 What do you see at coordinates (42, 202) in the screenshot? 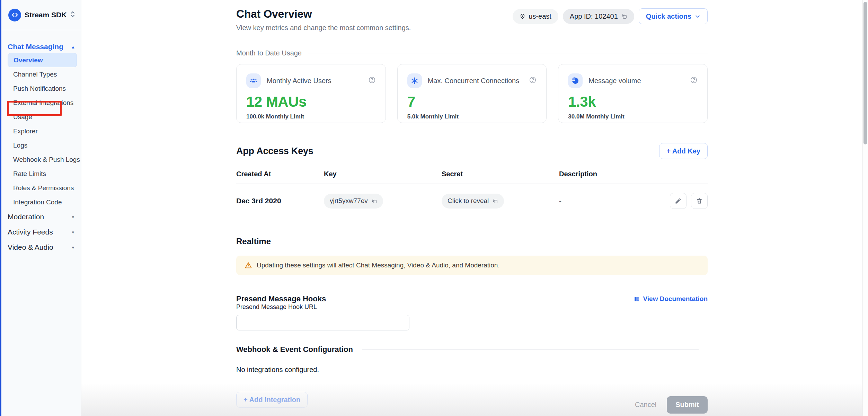
I see `sidebar-item-integration-code: Integration Code` at bounding box center [42, 202].